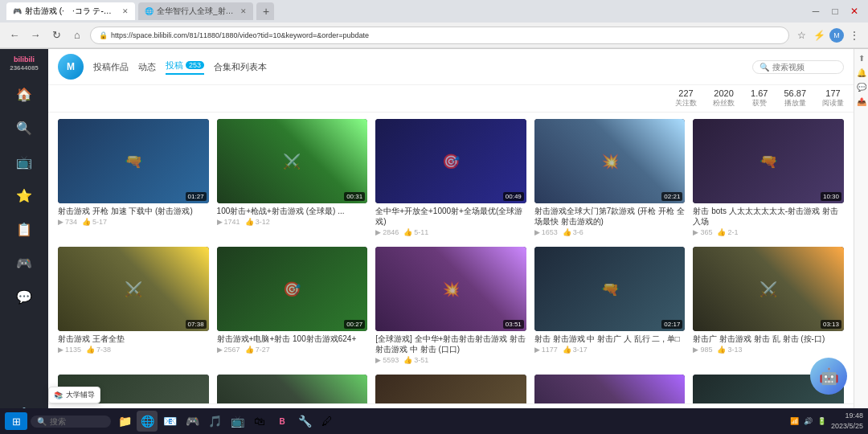  I want to click on back-button: ←, so click(14, 35).